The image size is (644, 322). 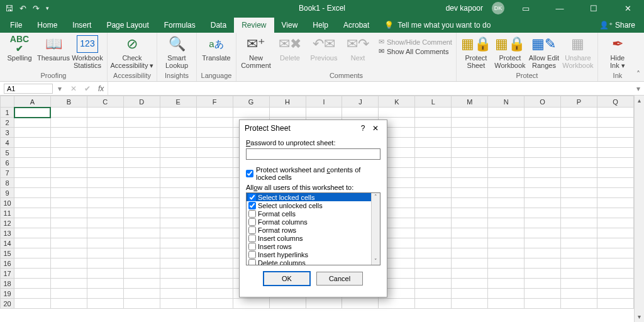 What do you see at coordinates (60, 89) in the screenshot?
I see `namebox-dropdown-icon: ▾` at bounding box center [60, 89].